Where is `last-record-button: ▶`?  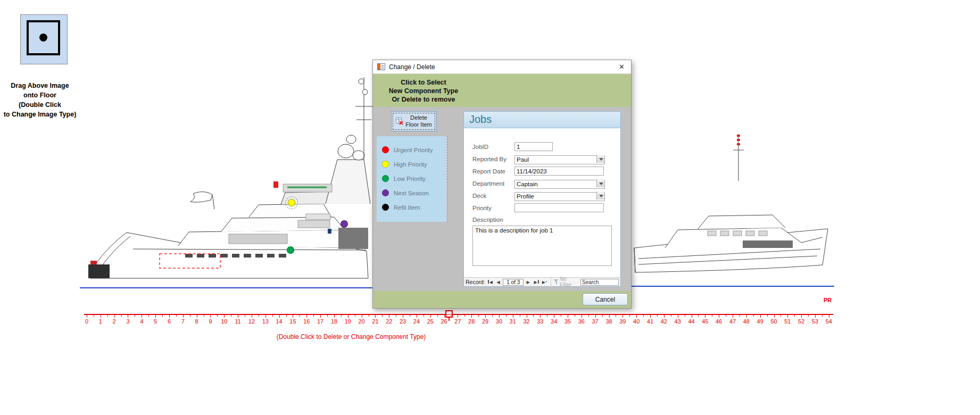 last-record-button: ▶ is located at coordinates (536, 282).